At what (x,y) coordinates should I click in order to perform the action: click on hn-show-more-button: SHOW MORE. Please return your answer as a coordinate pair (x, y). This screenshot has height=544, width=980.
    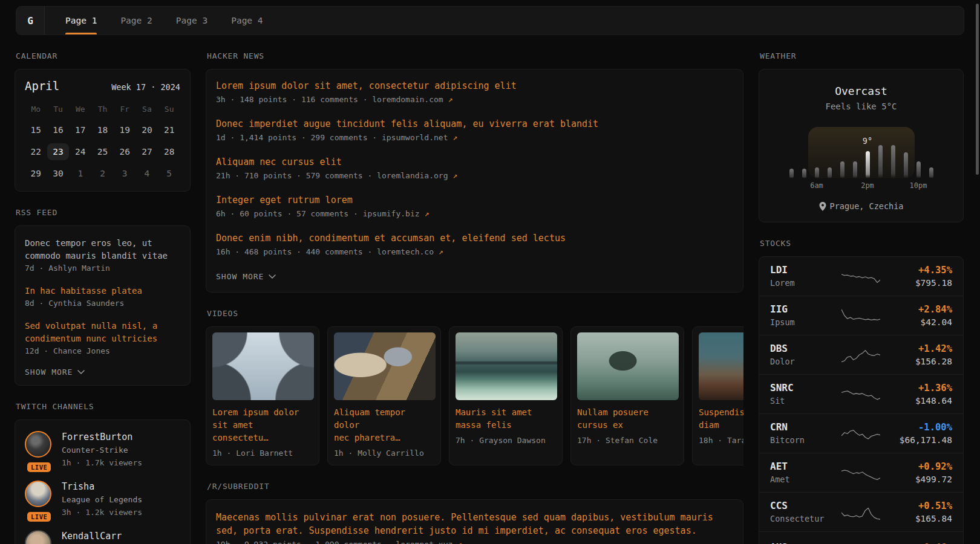
    Looking at the image, I should click on (474, 278).